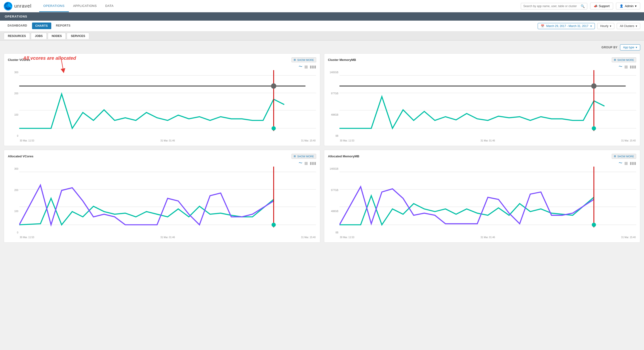 The height and width of the screenshot is (350, 644). I want to click on hourly-label: Hourly, so click(604, 26).